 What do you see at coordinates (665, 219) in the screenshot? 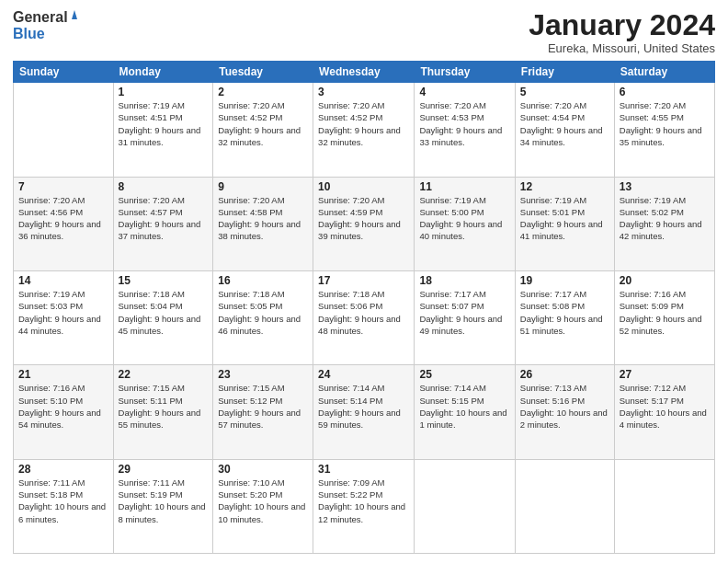
I see `day-info: Sunrise: 7:19 AMSunset: 5:02 PMDaylight:…` at bounding box center [665, 219].